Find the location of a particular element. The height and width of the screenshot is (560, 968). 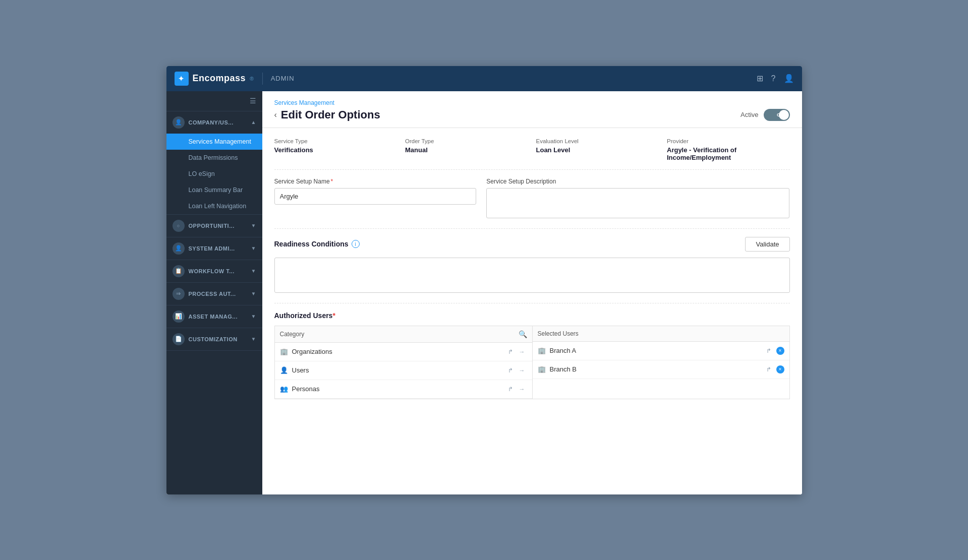

company-section-label: COMPANY/US... is located at coordinates (220, 122).